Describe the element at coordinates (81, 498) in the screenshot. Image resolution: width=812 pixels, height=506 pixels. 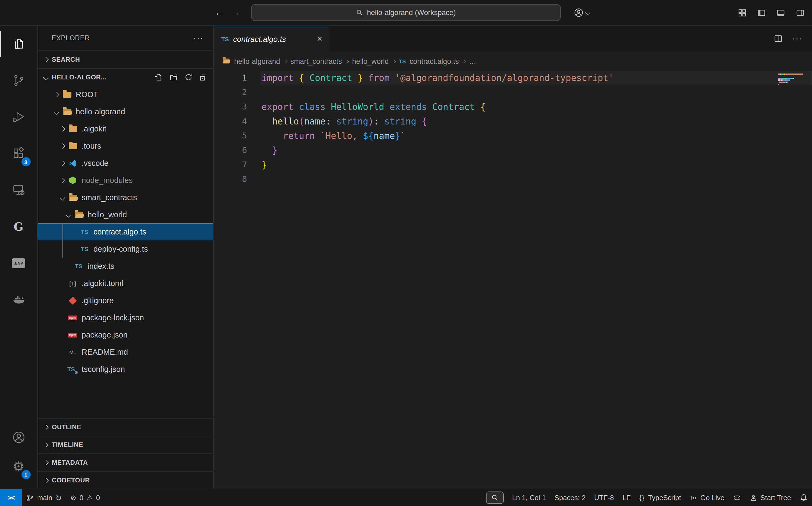
I see `error-count: 0` at that location.